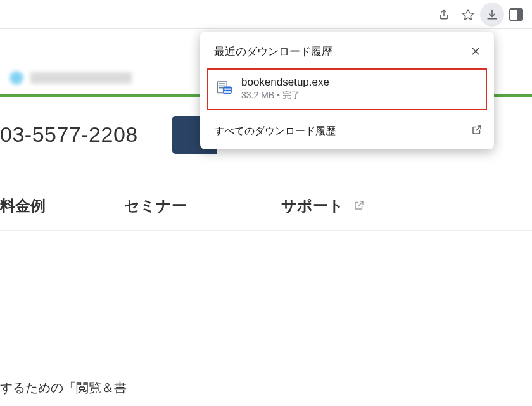  I want to click on share-icon, so click(444, 15).